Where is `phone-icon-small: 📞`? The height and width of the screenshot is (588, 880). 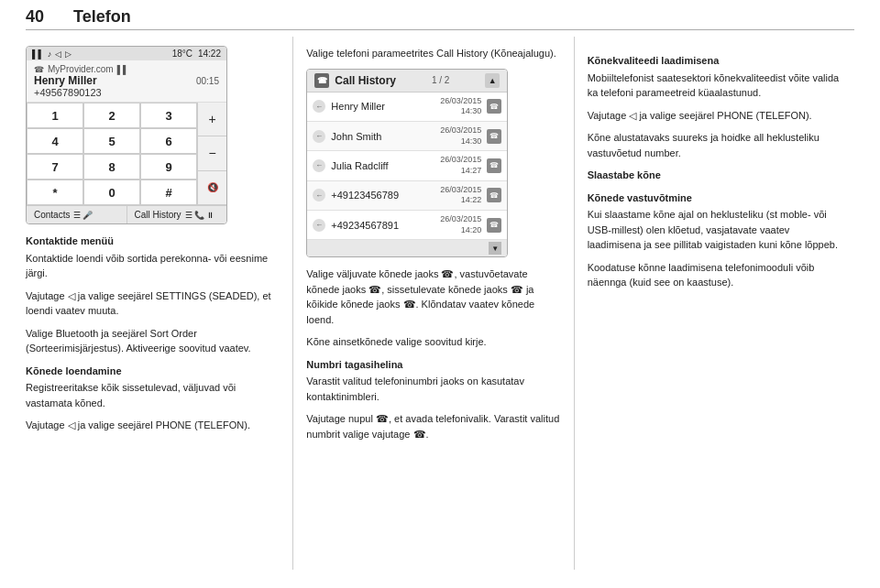 phone-icon-small: 📞 is located at coordinates (200, 215).